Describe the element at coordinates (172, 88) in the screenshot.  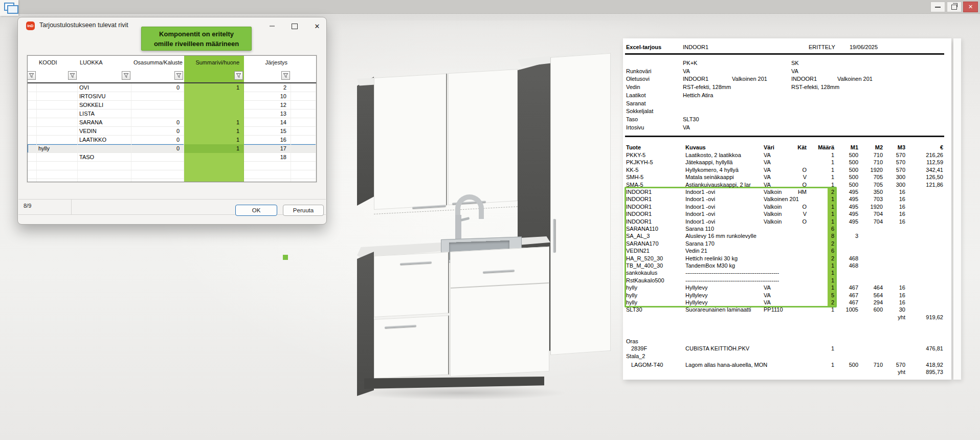
I see `table-row: OVI012` at that location.